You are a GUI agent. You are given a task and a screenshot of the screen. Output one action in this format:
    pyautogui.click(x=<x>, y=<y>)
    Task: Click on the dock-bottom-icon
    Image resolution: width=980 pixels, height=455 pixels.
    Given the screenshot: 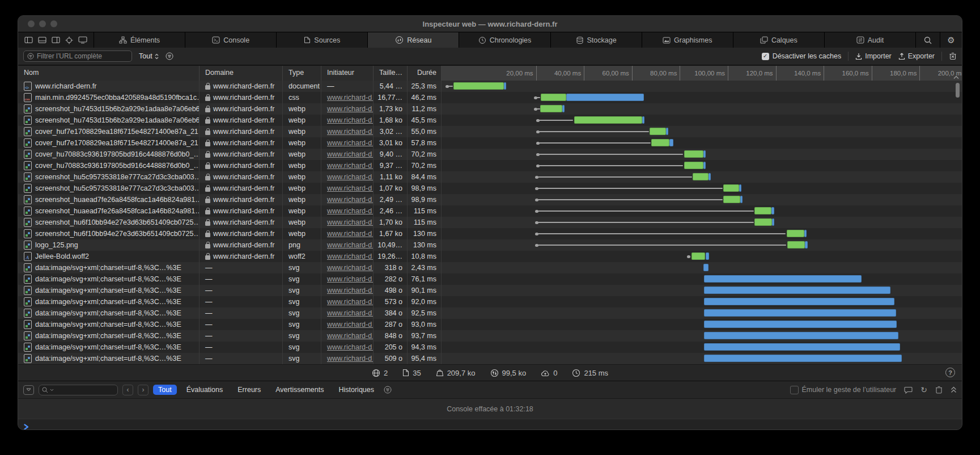 What is the action you would take?
    pyautogui.click(x=42, y=40)
    